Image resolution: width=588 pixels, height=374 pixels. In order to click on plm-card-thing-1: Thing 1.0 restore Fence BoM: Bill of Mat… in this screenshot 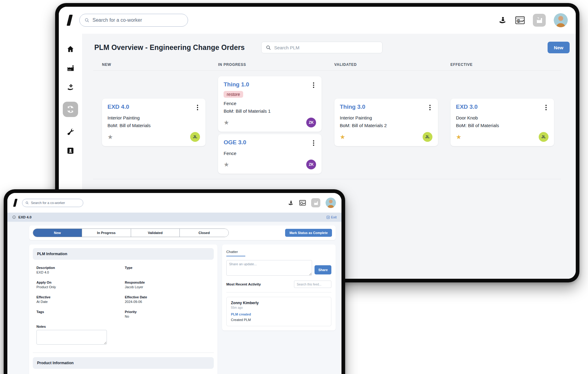, I will do `click(270, 104)`.